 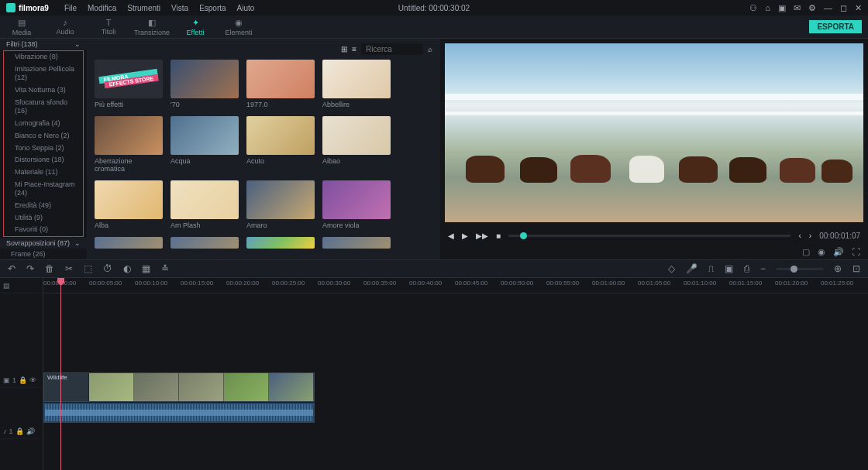 I want to click on zoom-out-icon: −, so click(x=763, y=269).